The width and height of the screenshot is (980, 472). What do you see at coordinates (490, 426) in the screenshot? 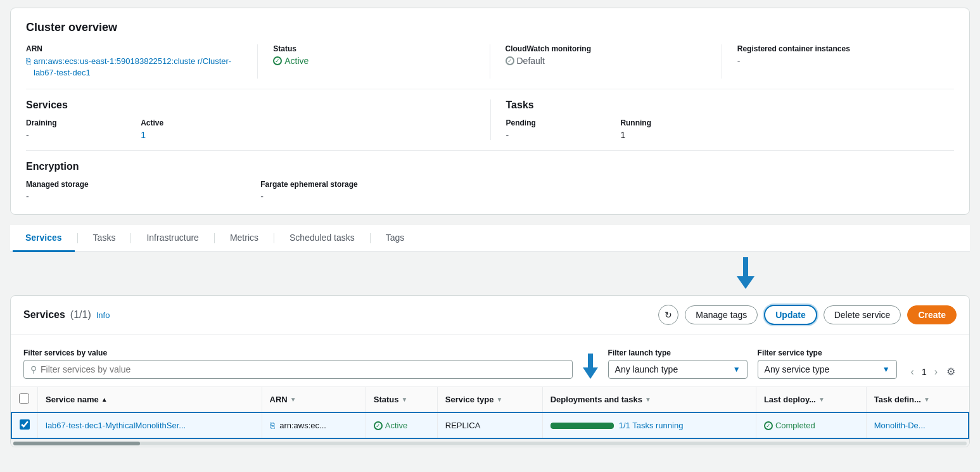
I see `table-body: lab67-test-dec1-MythicalMonolithSer... ⎘…` at bounding box center [490, 426].